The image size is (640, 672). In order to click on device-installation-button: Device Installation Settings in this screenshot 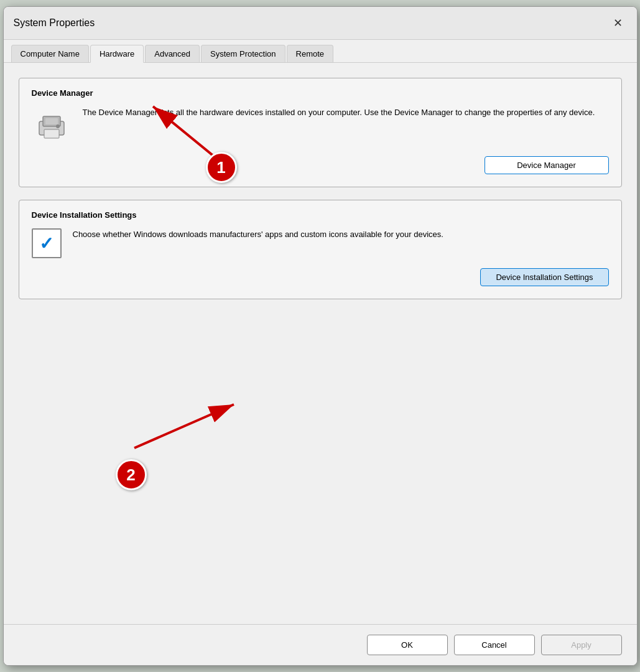, I will do `click(544, 278)`.